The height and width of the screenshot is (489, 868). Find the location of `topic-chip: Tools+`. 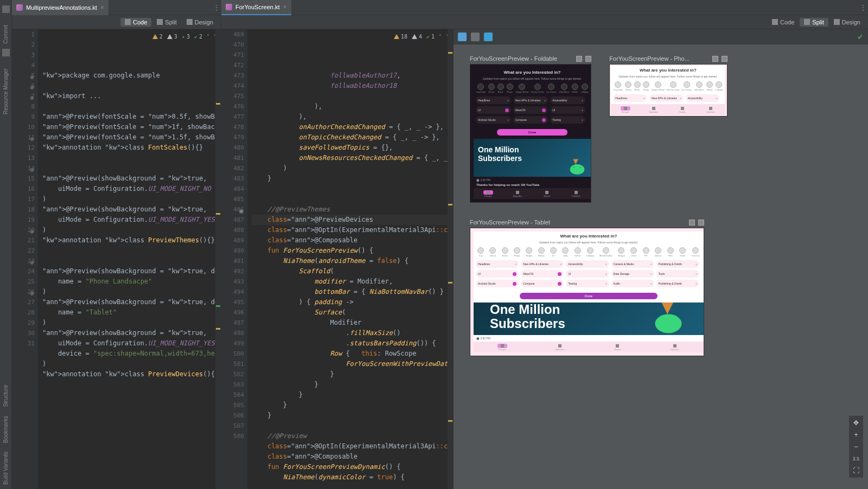

topic-chip: Tools+ is located at coordinates (678, 274).